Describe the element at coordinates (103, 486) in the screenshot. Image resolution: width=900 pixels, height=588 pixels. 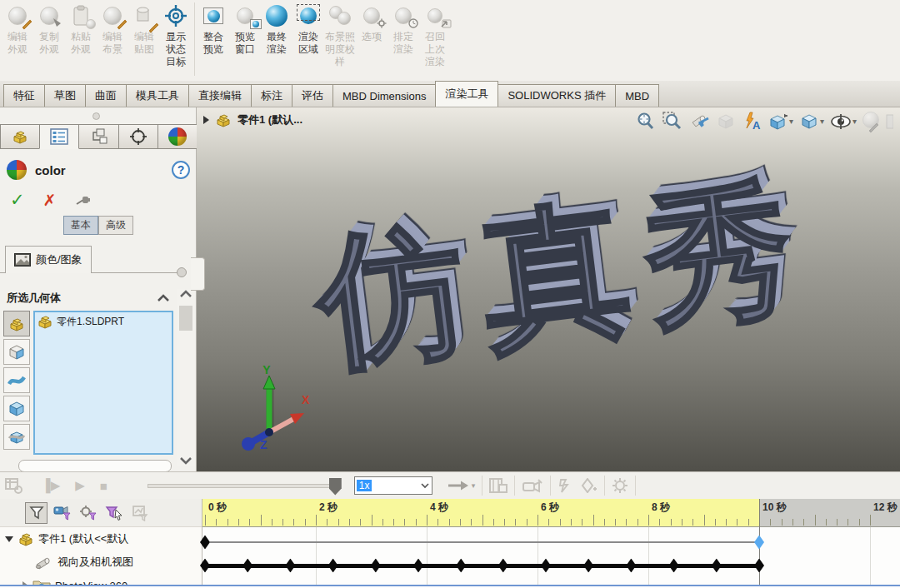
I see `stop-button: ■` at that location.